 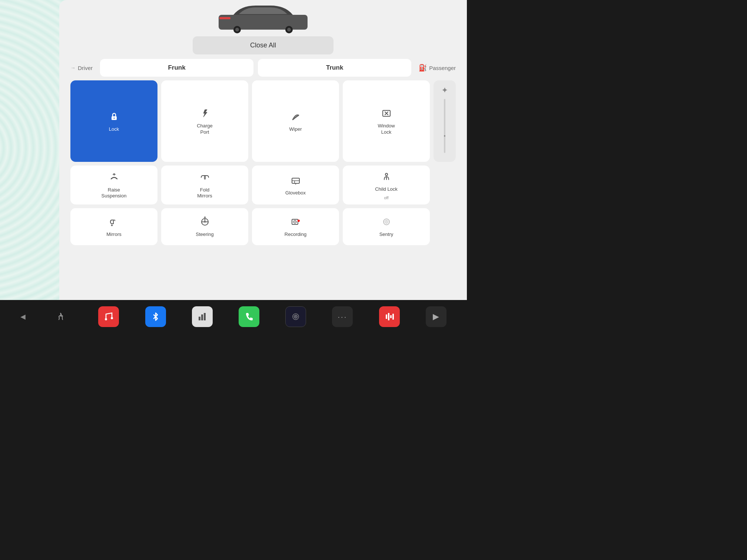 What do you see at coordinates (114, 235) in the screenshot?
I see `mirrors-label: Mirrors` at bounding box center [114, 235].